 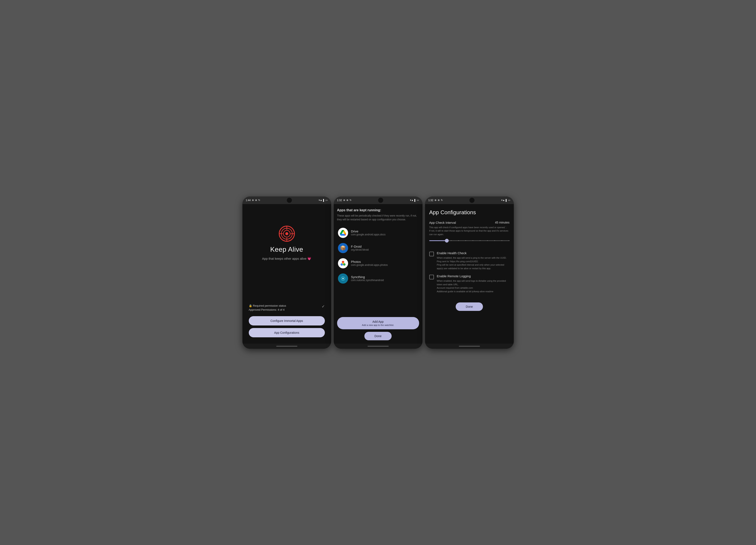 What do you see at coordinates (250, 306) in the screenshot?
I see `lock-emoji: 🔒` at bounding box center [250, 306].